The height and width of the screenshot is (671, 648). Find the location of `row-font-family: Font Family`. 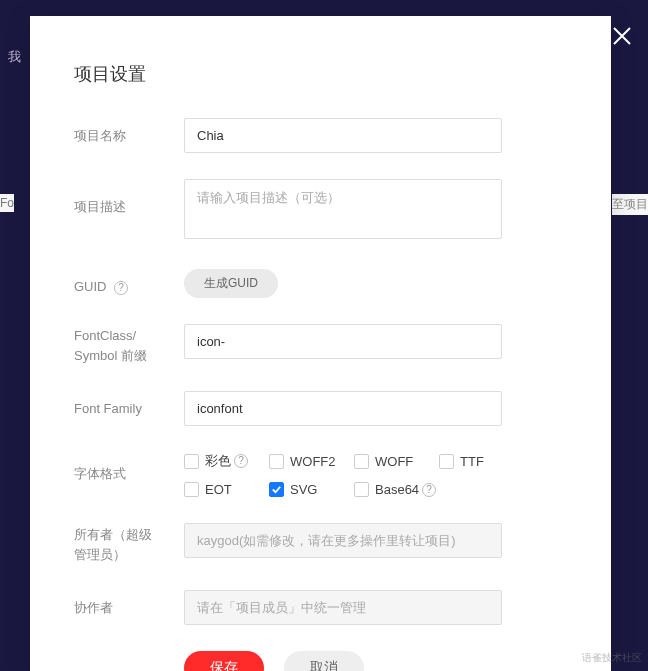

row-font-family: Font Family is located at coordinates (320, 408).